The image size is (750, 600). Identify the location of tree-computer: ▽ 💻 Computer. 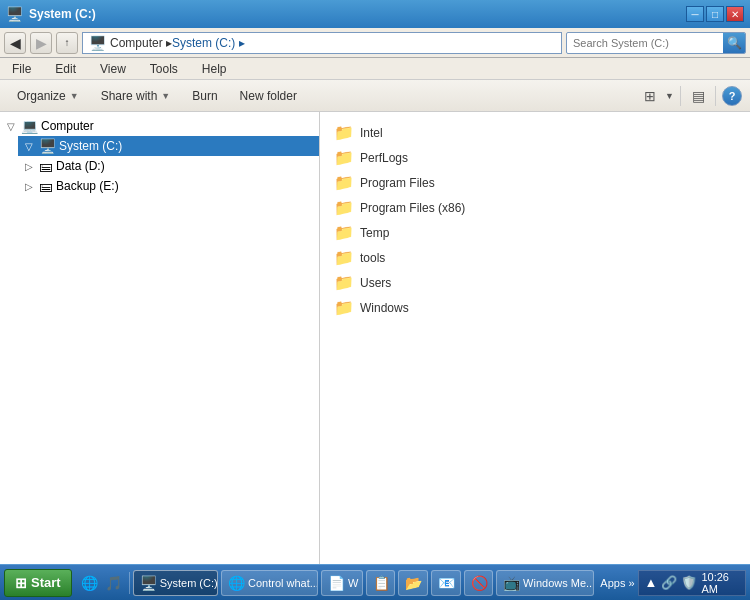
(160, 126).